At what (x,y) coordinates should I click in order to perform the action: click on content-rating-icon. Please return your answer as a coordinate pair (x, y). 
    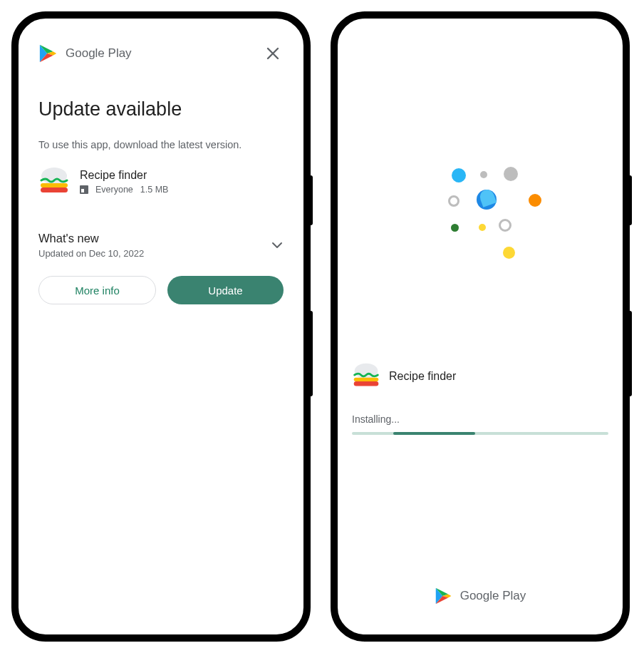
    Looking at the image, I should click on (84, 190).